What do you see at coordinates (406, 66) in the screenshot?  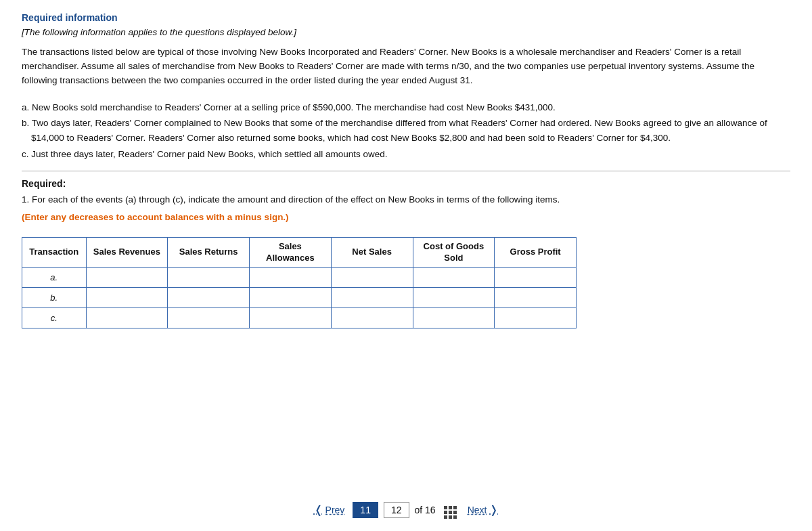 I see `description-text: The transactions listed below are typica…` at bounding box center [406, 66].